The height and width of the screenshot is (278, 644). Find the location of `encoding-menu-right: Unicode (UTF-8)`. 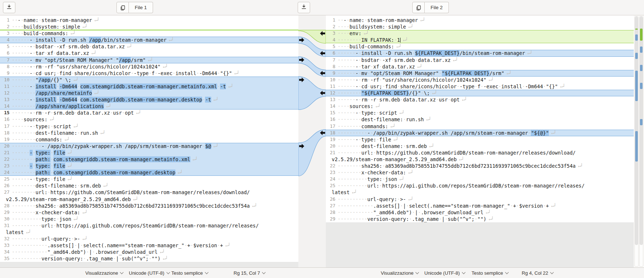

encoding-menu-right: Unicode (UTF-8) is located at coordinates (444, 273).